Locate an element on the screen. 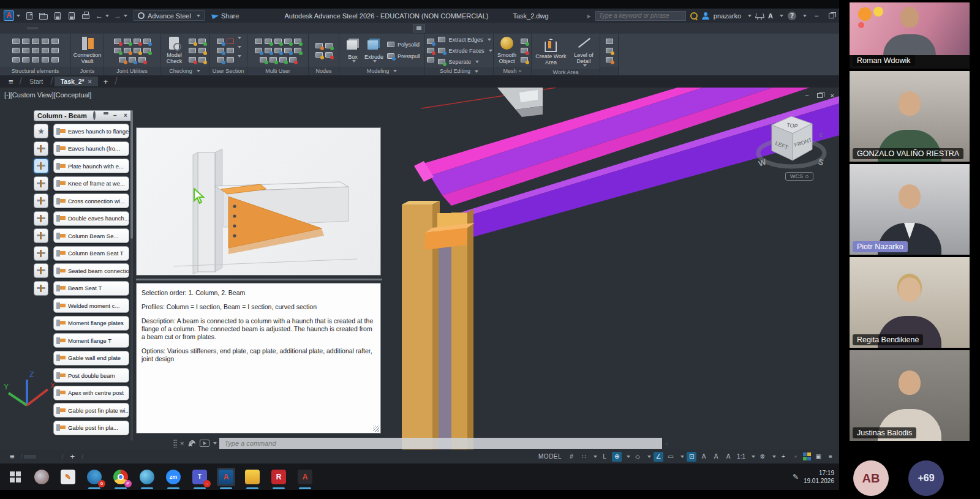  participant-video-tile: GONZALO VALIÑO RIESTRA is located at coordinates (910, 116).